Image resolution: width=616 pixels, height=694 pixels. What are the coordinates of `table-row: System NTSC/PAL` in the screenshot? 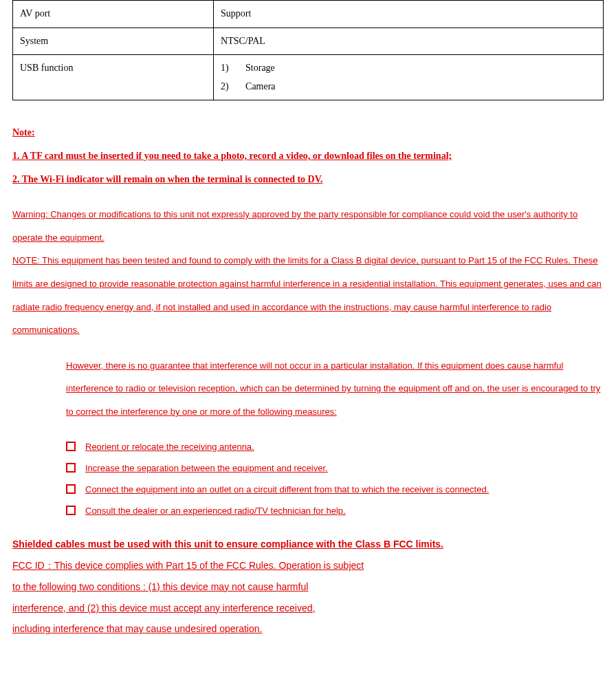 It's located at (308, 41).